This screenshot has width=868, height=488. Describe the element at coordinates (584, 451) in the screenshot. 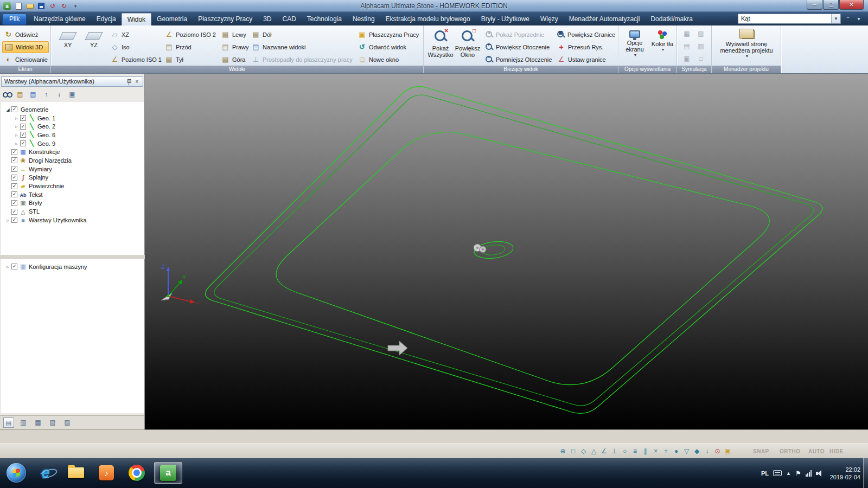

I see `snap-center-icon: ◇` at that location.